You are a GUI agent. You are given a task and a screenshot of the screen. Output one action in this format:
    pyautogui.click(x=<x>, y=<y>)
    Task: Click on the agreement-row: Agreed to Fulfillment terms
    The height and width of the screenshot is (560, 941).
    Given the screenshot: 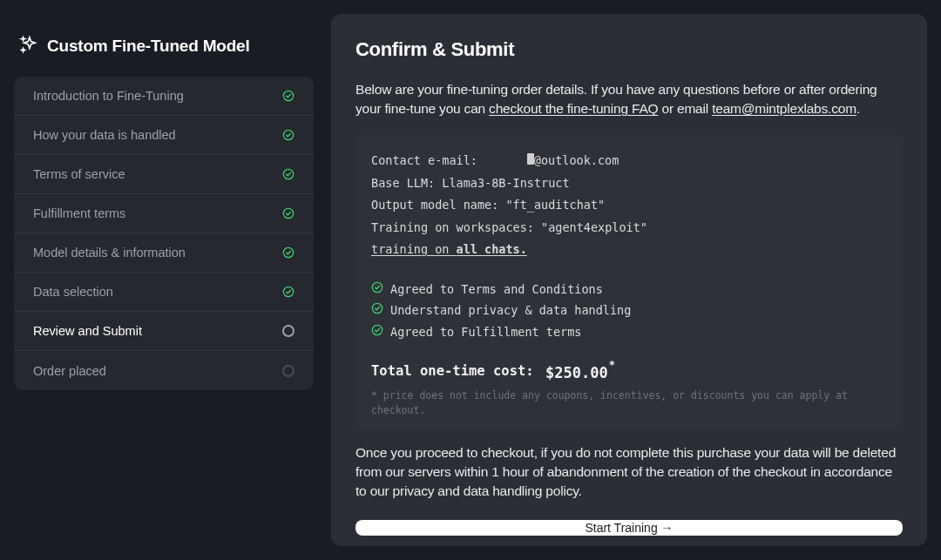 What is the action you would take?
    pyautogui.click(x=629, y=333)
    